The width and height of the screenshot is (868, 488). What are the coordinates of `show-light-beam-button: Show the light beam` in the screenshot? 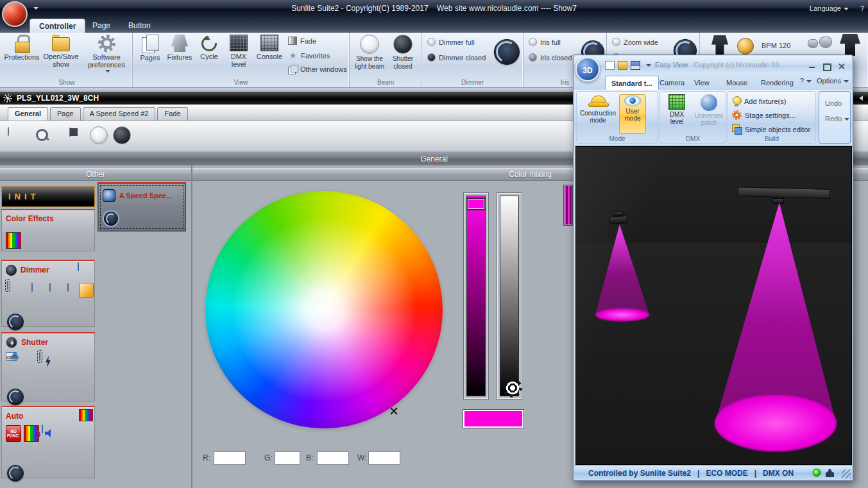 It's located at (370, 53).